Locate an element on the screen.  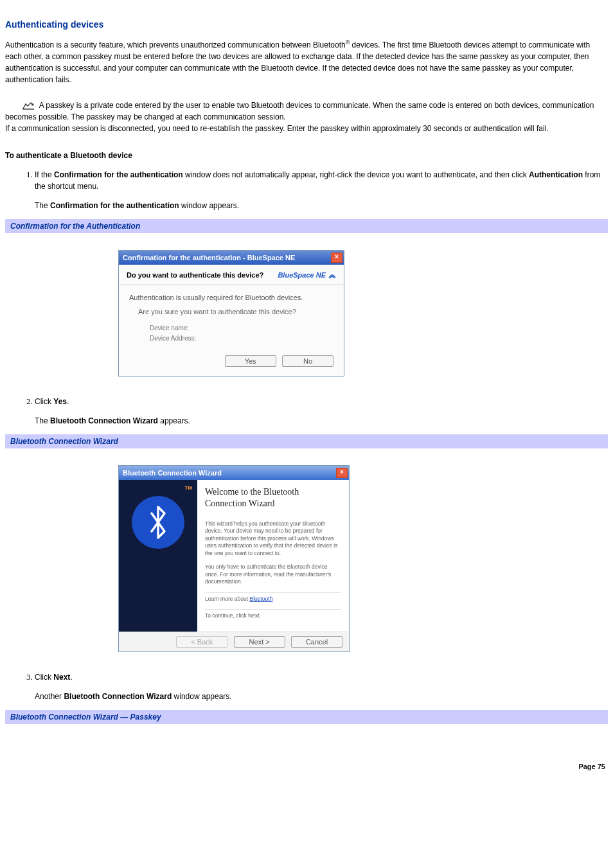
step3-follow-bold: Bluetooth Connection Wizard is located at coordinates (118, 696).